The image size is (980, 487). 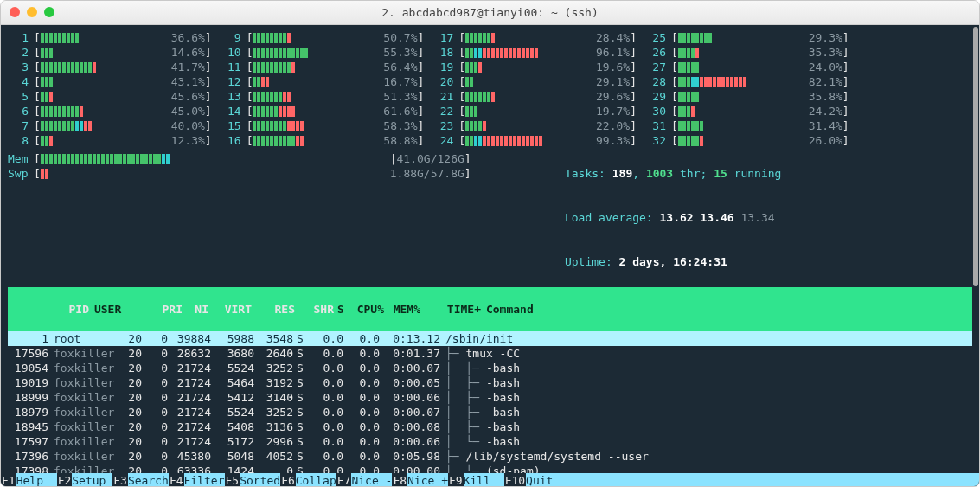 What do you see at coordinates (120, 480) in the screenshot?
I see `fkey-f3: F3` at bounding box center [120, 480].